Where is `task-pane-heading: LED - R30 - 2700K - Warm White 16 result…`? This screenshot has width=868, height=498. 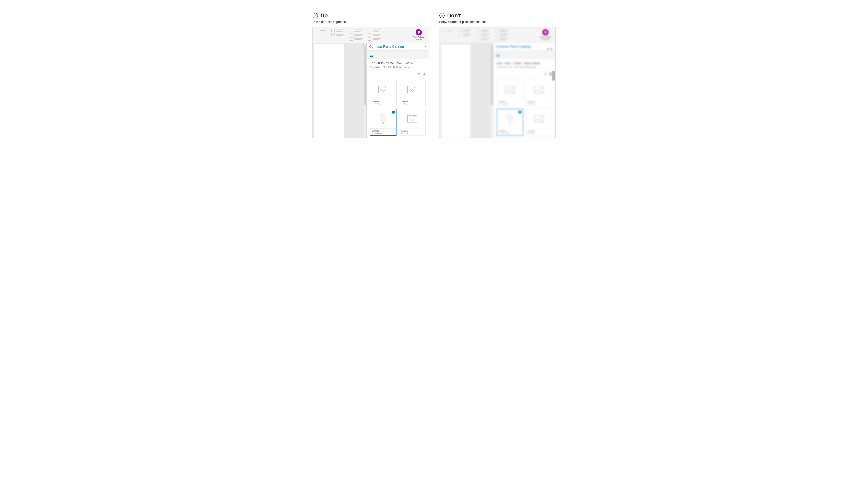
task-pane-heading: LED - R30 - 2700K - Warm White 16 result… is located at coordinates (398, 65).